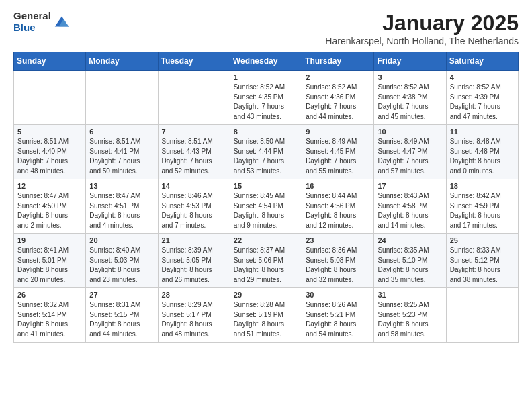 This screenshot has height=411, width=532. I want to click on cell-w2-d0: 12Sunrise: 8:47 AM Sunset: 4:50 PM Dayli…, so click(50, 207).